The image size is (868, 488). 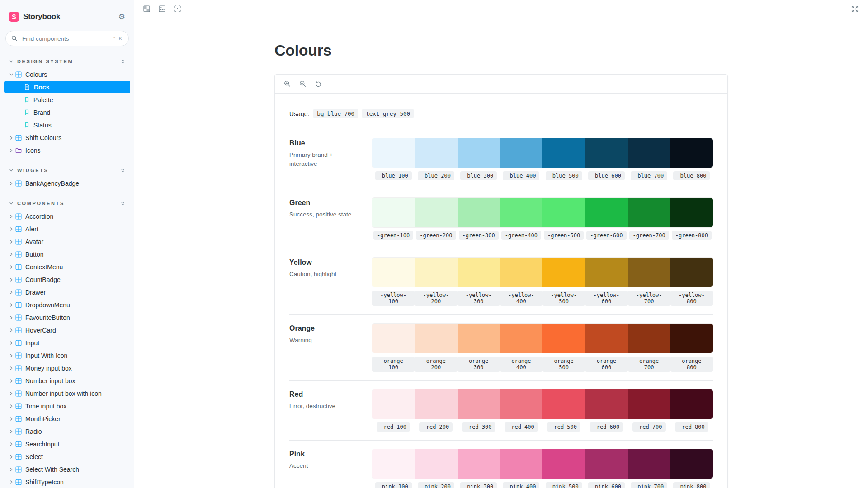 What do you see at coordinates (67, 99) in the screenshot?
I see `sidebar-item-palette: Palette` at bounding box center [67, 99].